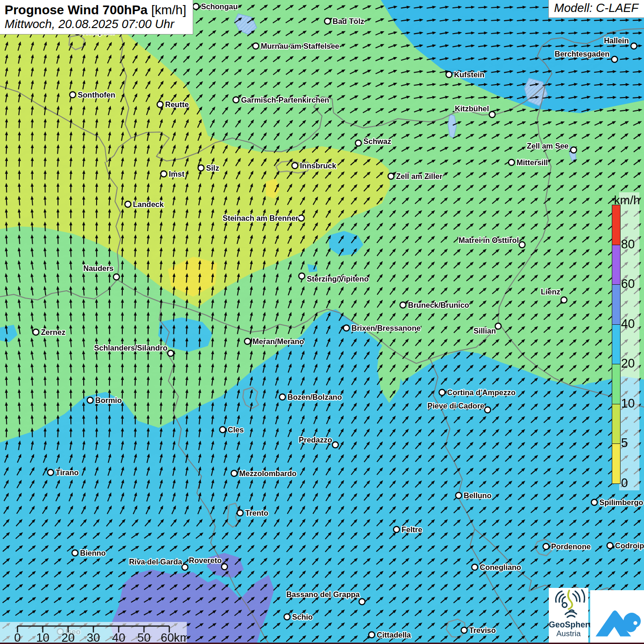 This screenshot has width=644, height=644. Describe the element at coordinates (76, 10) in the screenshot. I see `title-text: Prognose Wind 700hPa` at that location.